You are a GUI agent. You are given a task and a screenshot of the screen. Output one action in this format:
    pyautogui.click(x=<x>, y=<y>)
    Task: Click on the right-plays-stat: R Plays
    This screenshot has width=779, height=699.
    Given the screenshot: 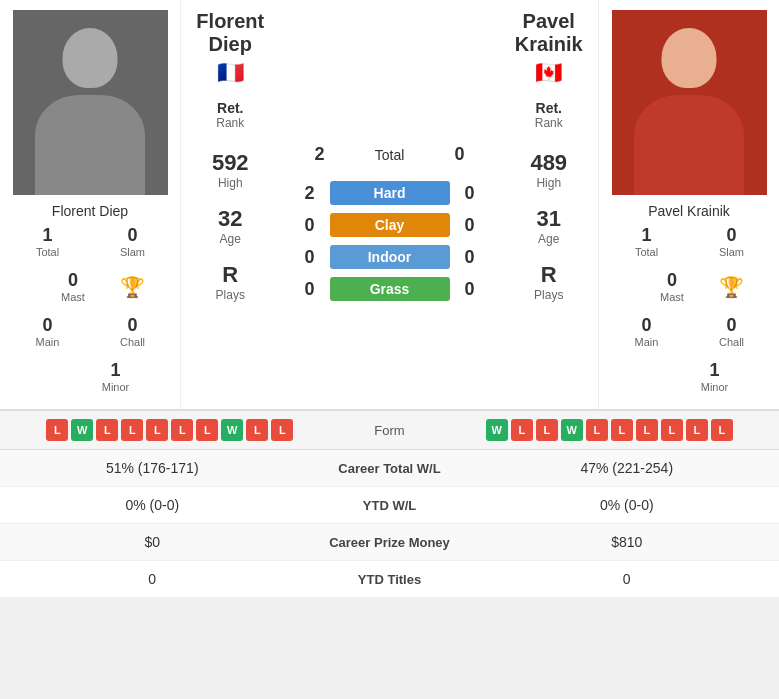 What is the action you would take?
    pyautogui.click(x=548, y=282)
    